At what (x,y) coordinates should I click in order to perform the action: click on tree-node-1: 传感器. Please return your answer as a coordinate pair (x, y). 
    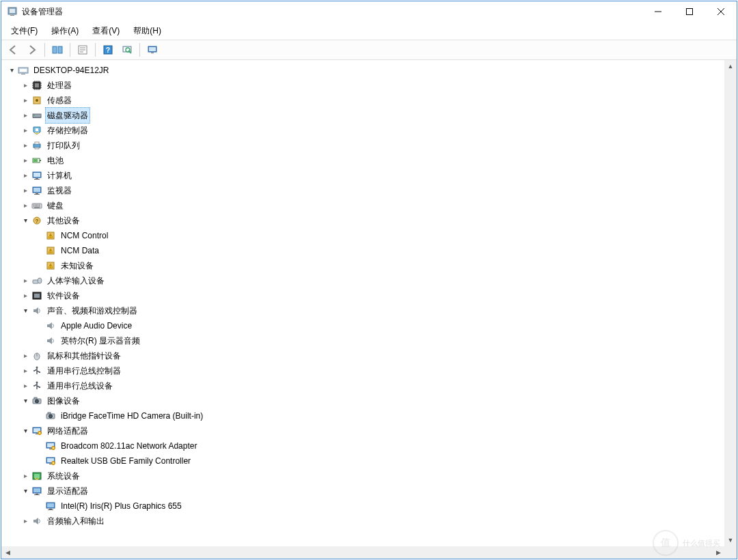
    Looking at the image, I should click on (369, 100).